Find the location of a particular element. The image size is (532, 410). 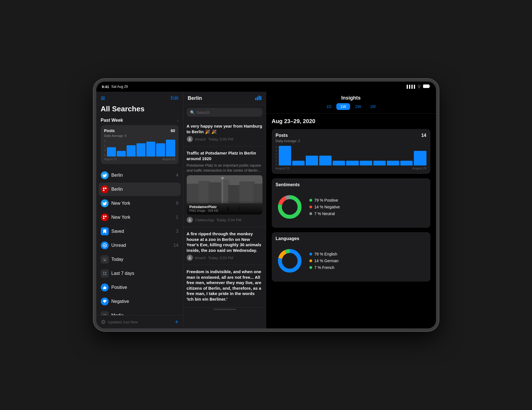

posts-list: A very happy new year from Hamburg to Be… is located at coordinates (225, 224).